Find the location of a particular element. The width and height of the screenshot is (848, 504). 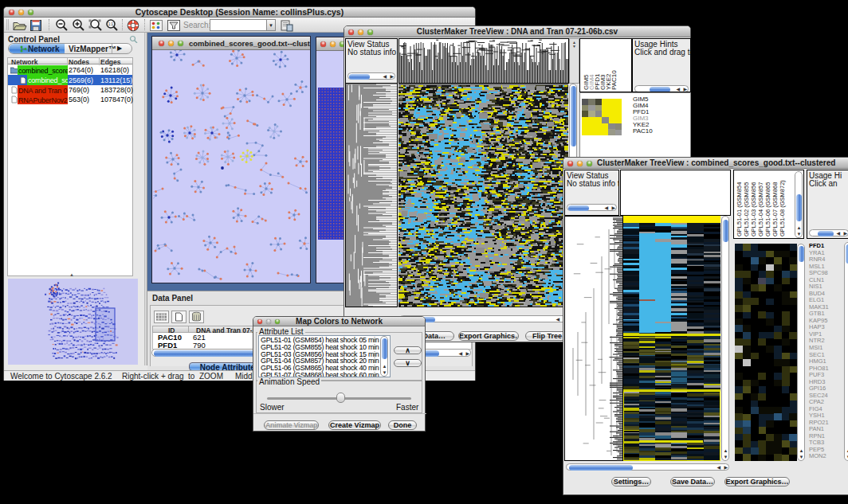

svg-text: GPL51-03 (GSM856 is located at coordinates (754, 209).